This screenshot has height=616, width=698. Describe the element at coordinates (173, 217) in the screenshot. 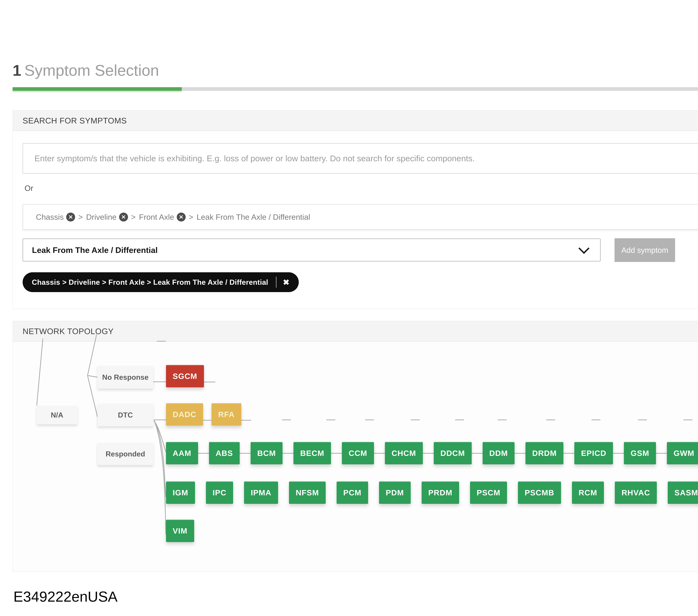

I see `breadcrumb-path: Chassis✕>Driveline✕>Front Axle✕>Leak Fro…` at that location.